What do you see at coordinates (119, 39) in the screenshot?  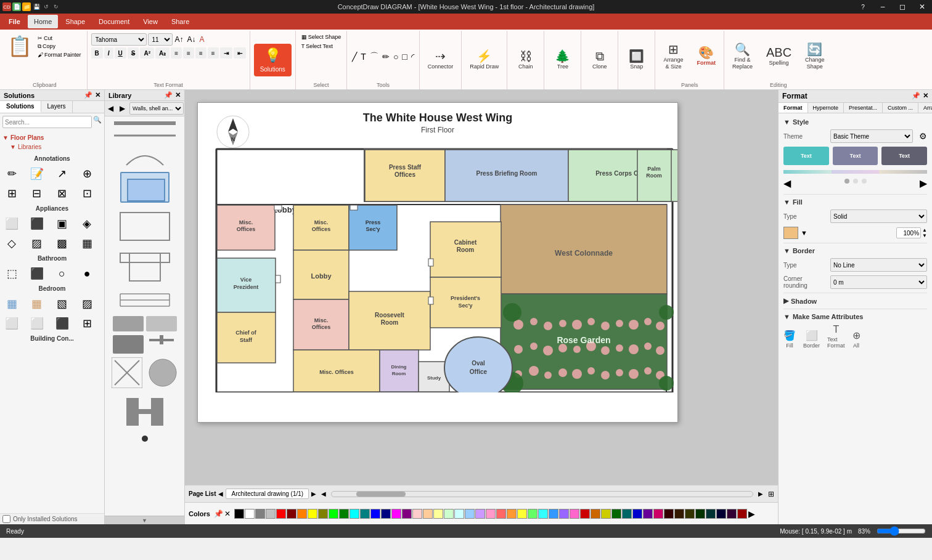 I see `font-family-select: Tahoma` at bounding box center [119, 39].